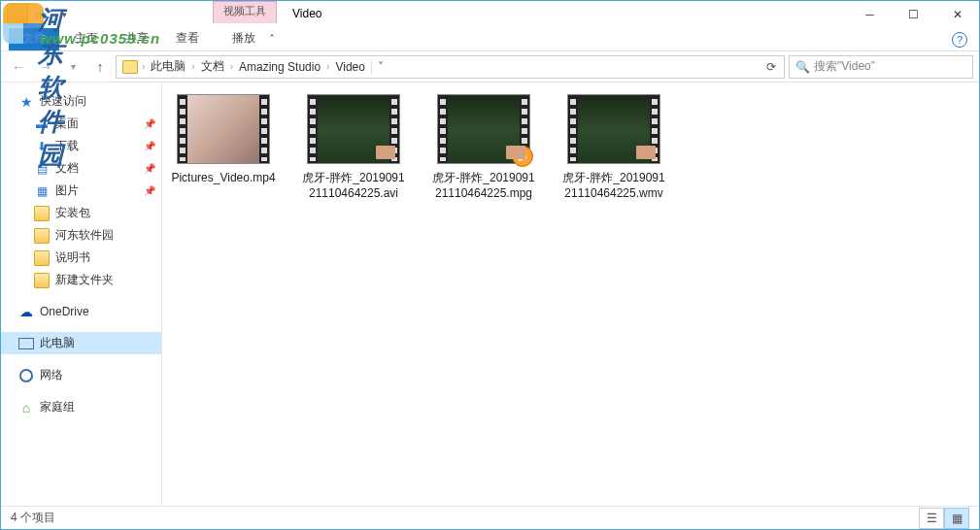  I want to click on sidebar-network: 网络, so click(82, 375).